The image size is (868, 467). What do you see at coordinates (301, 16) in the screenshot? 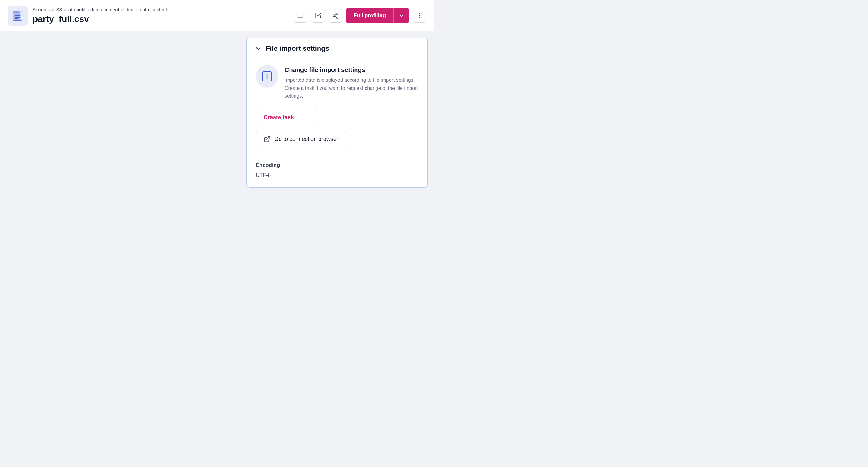
I see `comment-button` at bounding box center [301, 16].